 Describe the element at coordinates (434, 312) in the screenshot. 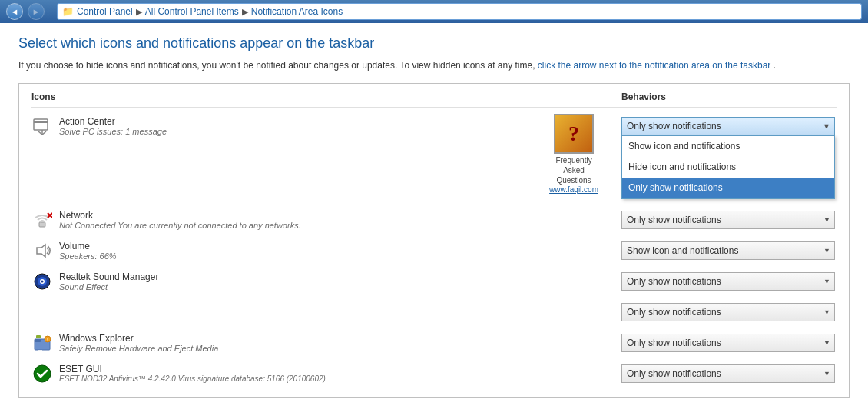

I see `table-row: Only show notifications Show icon and no…` at that location.